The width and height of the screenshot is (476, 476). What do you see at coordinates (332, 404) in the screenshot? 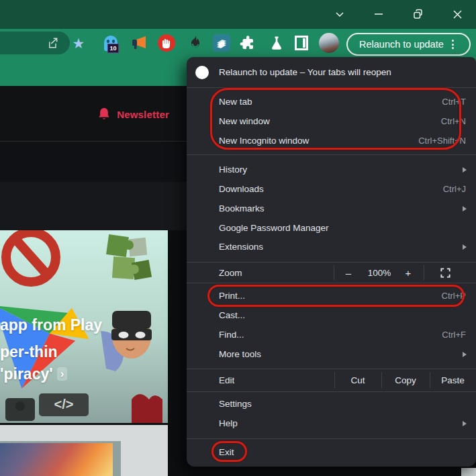
I see `menu-item-settings: Settings` at bounding box center [332, 404].